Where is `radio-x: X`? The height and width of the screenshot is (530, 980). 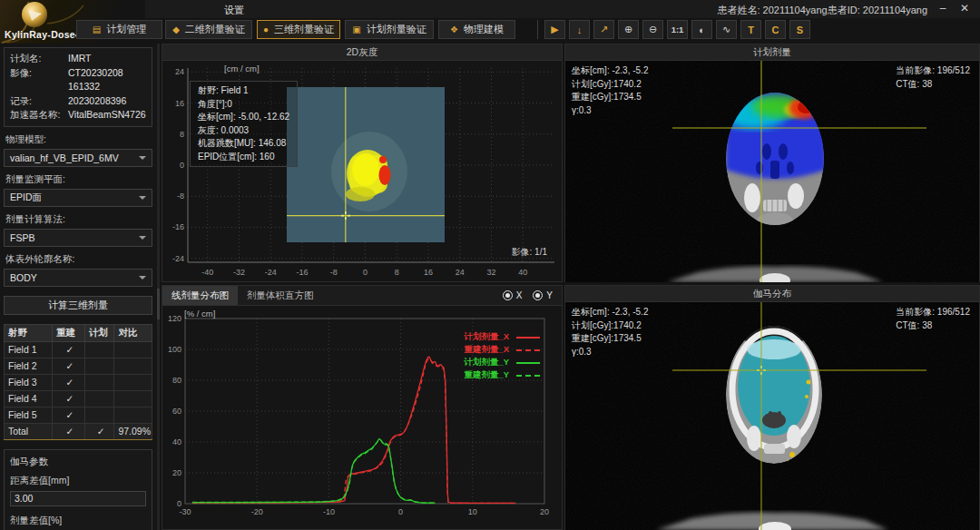 radio-x: X is located at coordinates (513, 296).